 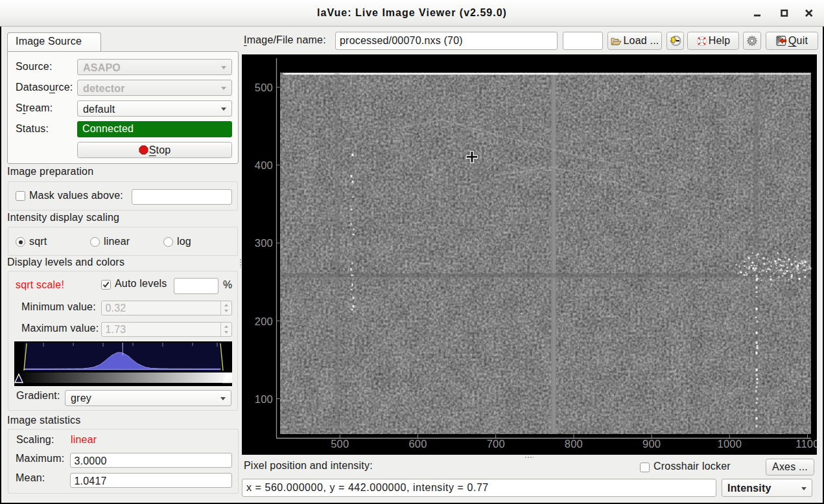 I want to click on svg-text: 700, so click(x=496, y=444).